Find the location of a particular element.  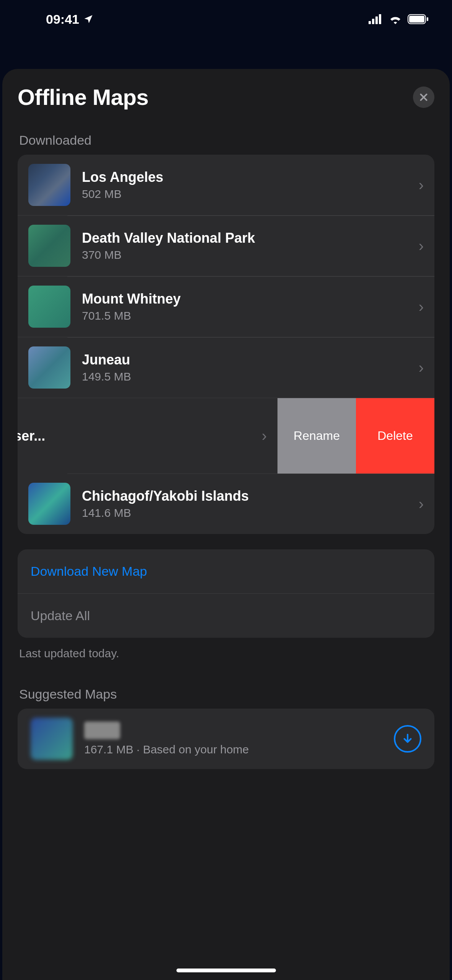

last-updated-label: Last updated today. is located at coordinates (226, 649).